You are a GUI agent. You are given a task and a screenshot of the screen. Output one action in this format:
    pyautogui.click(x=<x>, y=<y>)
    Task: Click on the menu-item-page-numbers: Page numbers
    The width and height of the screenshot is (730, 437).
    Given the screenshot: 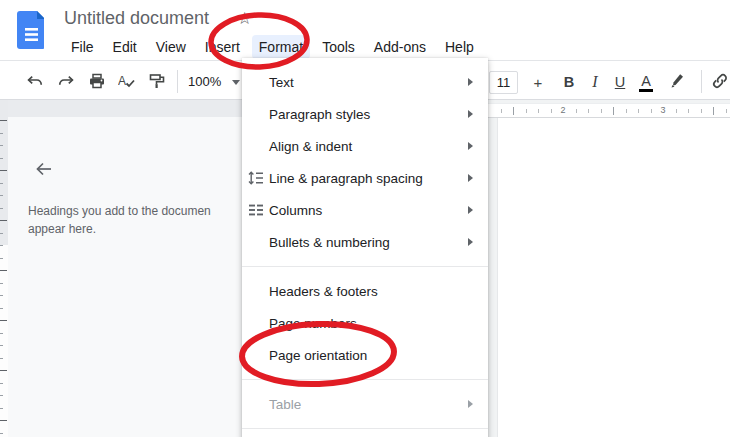 What is the action you would take?
    pyautogui.click(x=365, y=323)
    